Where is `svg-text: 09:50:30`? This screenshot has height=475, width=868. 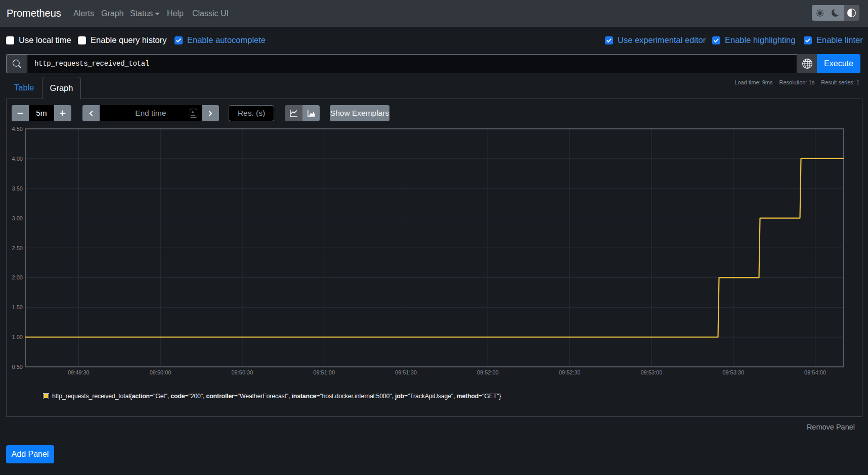 svg-text: 09:50:30 is located at coordinates (242, 372).